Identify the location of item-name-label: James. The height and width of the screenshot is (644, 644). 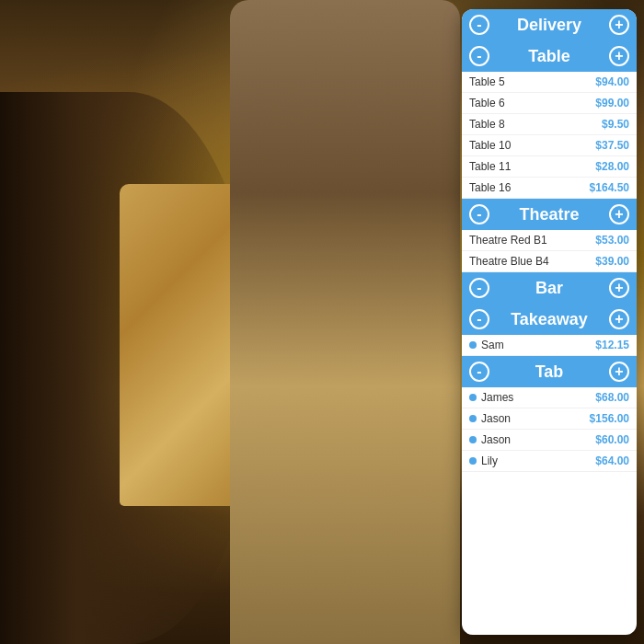
(497, 397).